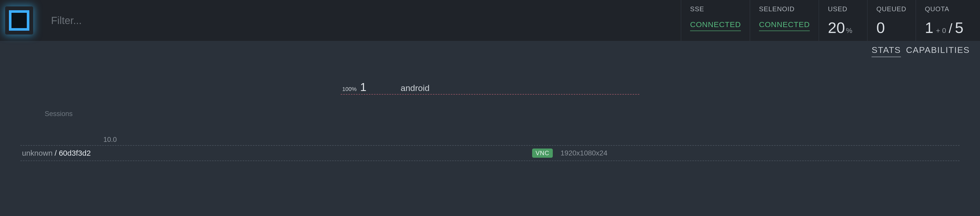 The image size is (980, 216). What do you see at coordinates (784, 9) in the screenshot?
I see `status-selenoid-label: SELENOID` at bounding box center [784, 9].